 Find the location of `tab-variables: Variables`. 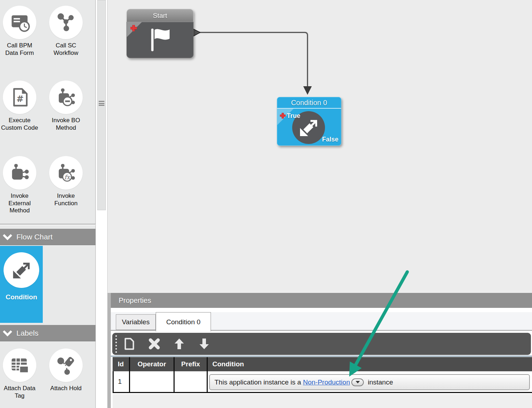

tab-variables: Variables is located at coordinates (136, 322).